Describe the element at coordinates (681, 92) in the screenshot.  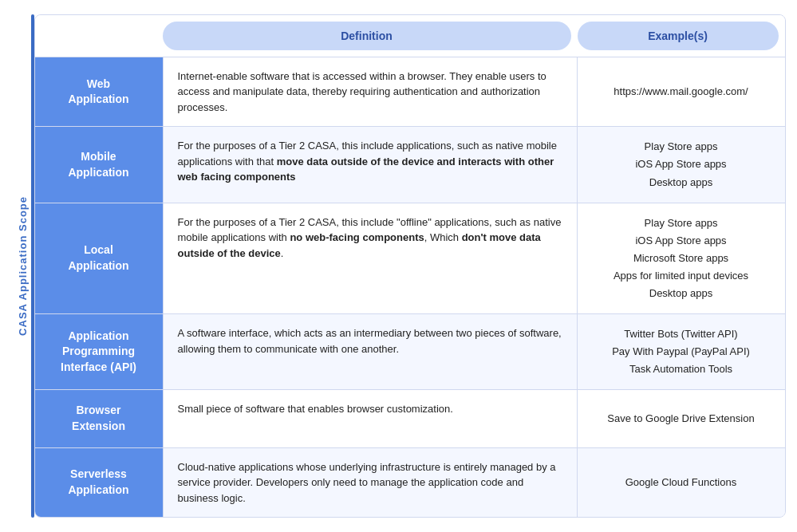
I see `example-content: https://www.mail.google.com/` at that location.